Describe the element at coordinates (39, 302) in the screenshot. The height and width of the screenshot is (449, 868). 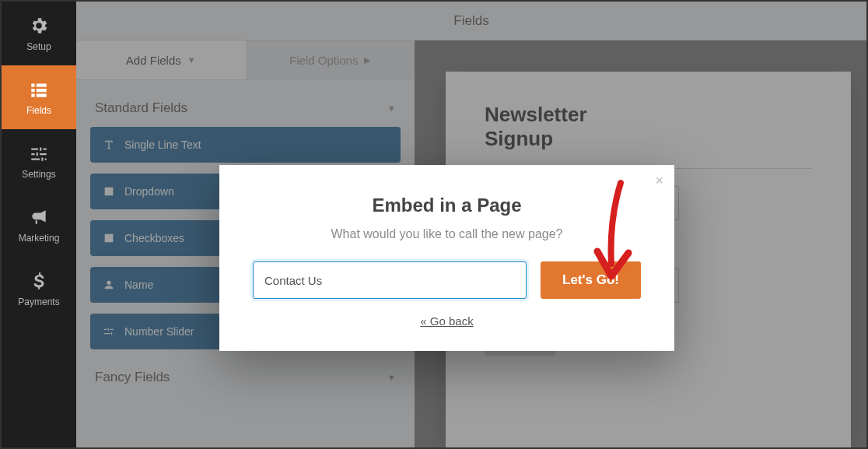
I see `sidebar-label: Payments` at that location.